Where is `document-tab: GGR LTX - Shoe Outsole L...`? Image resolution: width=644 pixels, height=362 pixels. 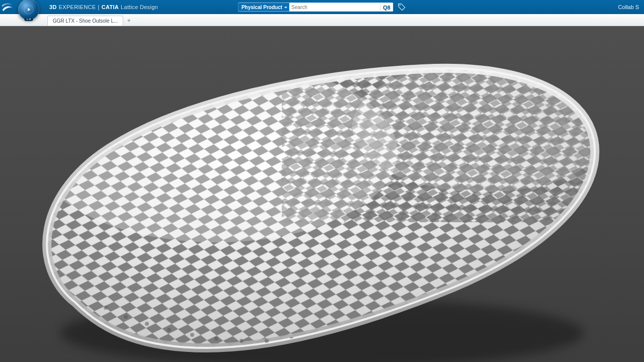
document-tab: GGR LTX - Shoe Outsole L... is located at coordinates (86, 21).